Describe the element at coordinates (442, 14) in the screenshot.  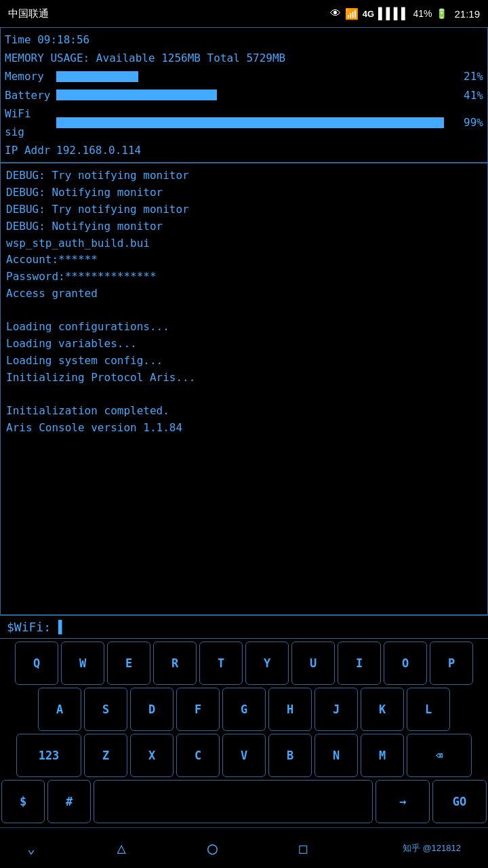
I see `battery-icon: 🔋` at that location.